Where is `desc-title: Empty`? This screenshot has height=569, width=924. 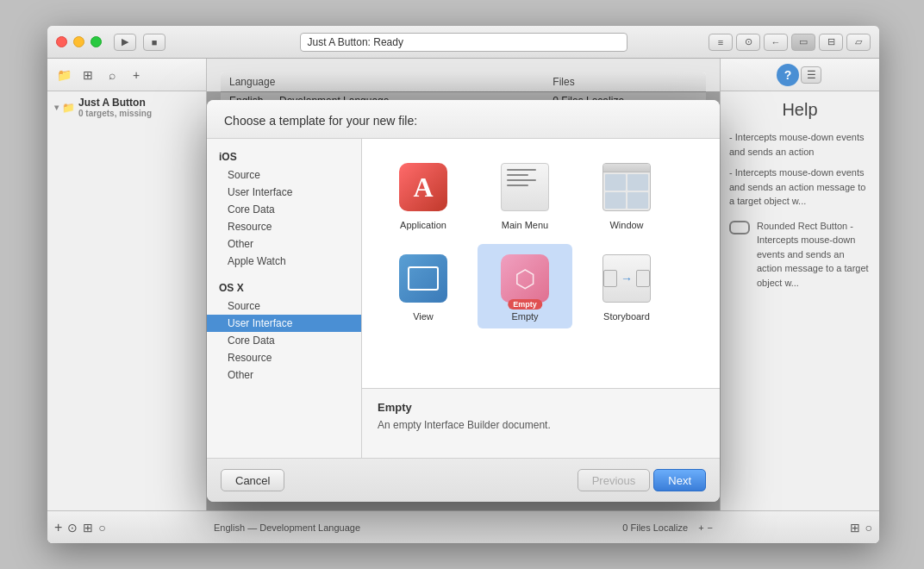
desc-title: Empty is located at coordinates (541, 407).